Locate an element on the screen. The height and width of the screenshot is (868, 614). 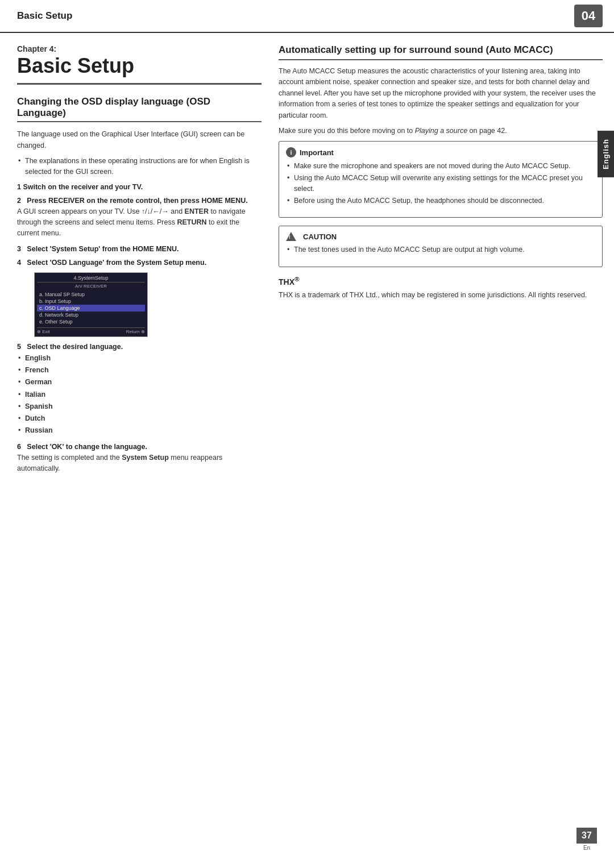
lang-german: German is located at coordinates (139, 382).